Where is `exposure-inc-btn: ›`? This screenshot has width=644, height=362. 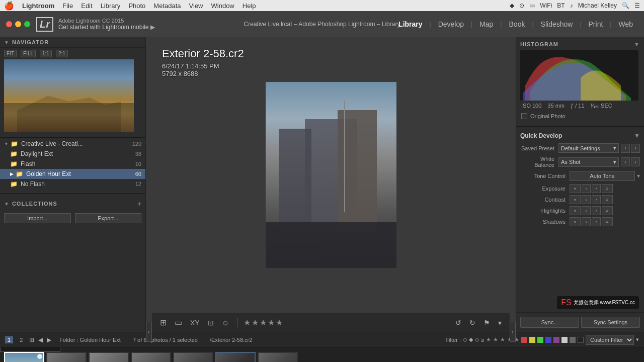 exposure-inc-btn: › is located at coordinates (596, 189).